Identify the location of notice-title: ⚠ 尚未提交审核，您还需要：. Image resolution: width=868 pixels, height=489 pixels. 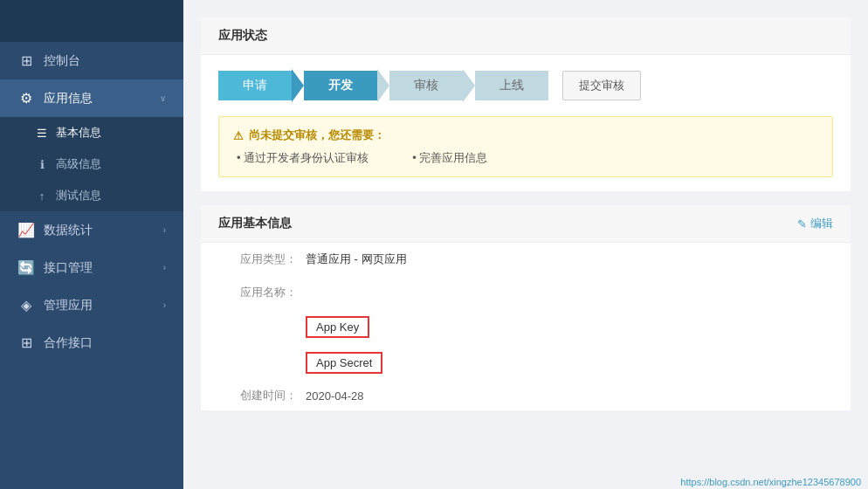
(526, 135).